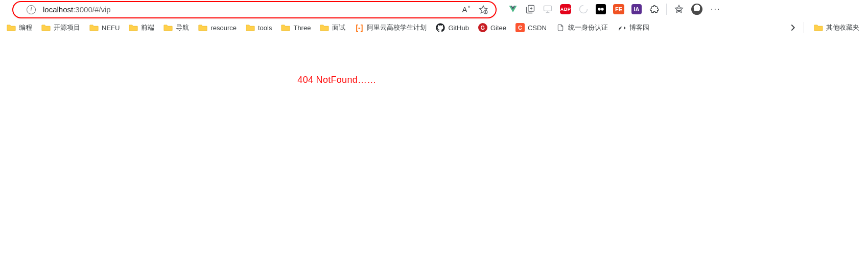  Describe the element at coordinates (452, 28) in the screenshot. I see `bookmark-item-10: GitHub` at that location.